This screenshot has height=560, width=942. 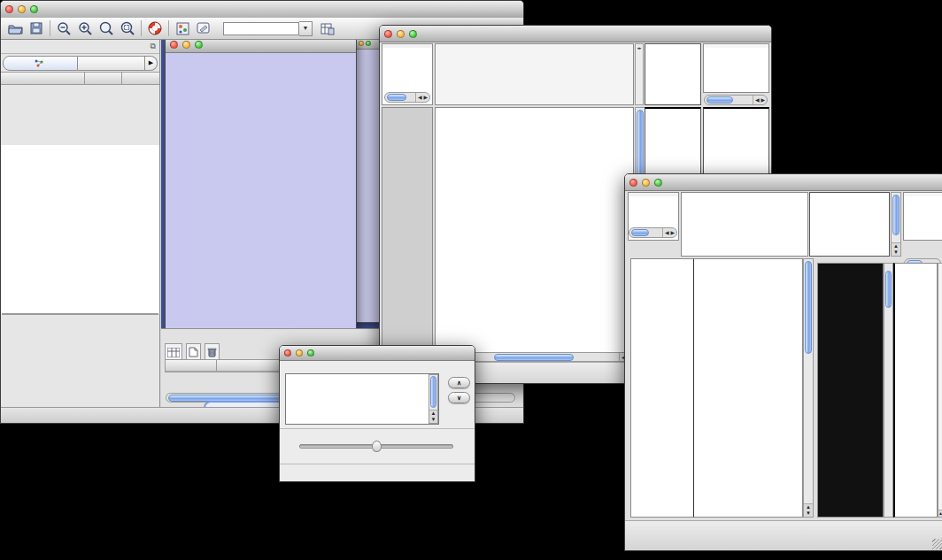 I want to click on col-header-network, so click(x=42, y=78).